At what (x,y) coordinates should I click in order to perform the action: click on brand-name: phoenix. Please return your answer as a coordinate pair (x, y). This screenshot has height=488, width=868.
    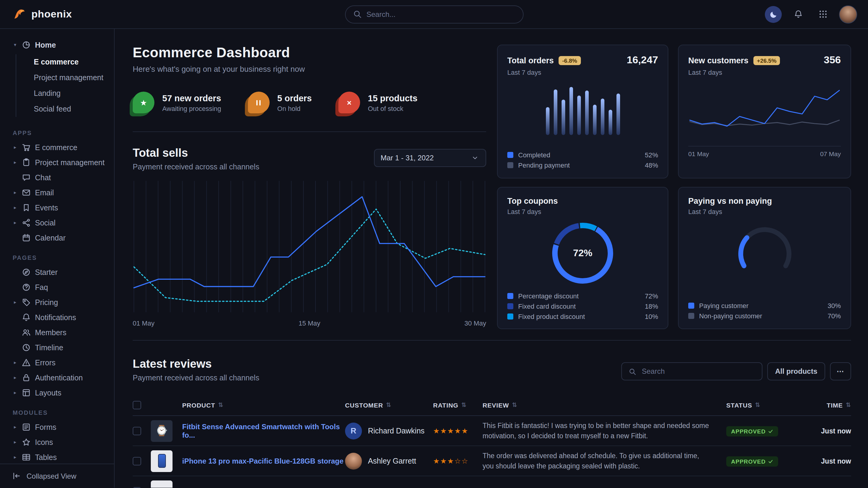
    Looking at the image, I should click on (52, 14).